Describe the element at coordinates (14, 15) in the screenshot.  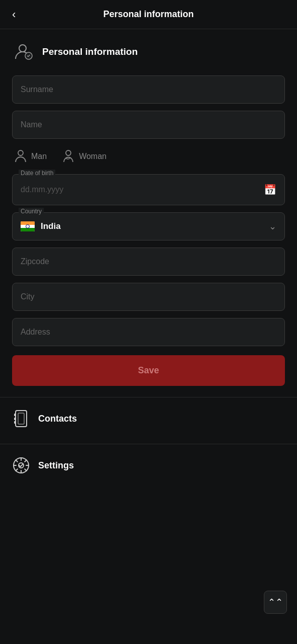
I see `back-button: ‹` at that location.